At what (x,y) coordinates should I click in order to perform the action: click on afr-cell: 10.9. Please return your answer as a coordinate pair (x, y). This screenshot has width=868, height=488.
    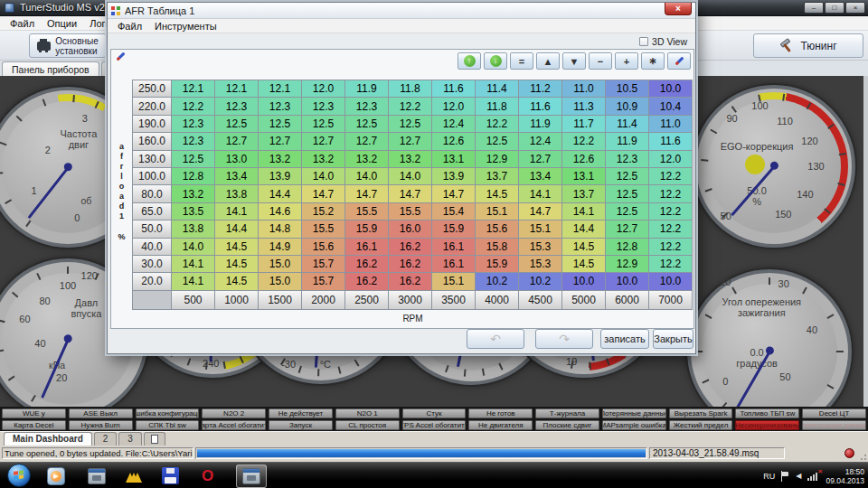
    Looking at the image, I should click on (627, 106).